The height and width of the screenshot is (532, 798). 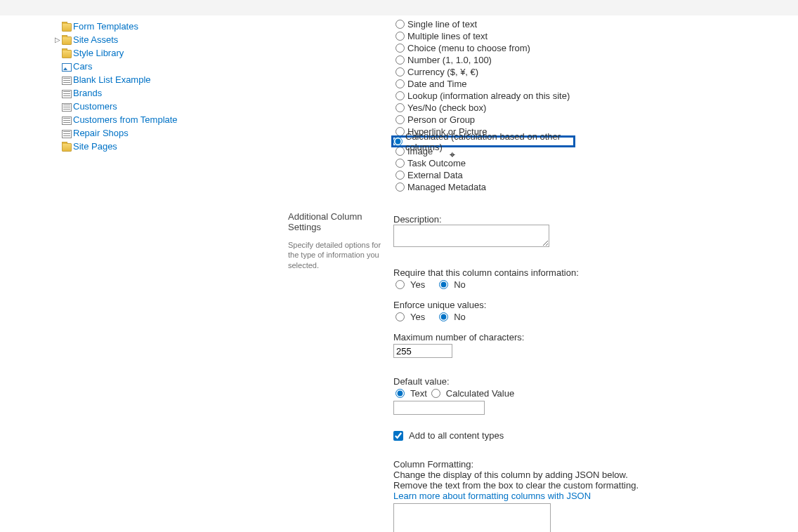 What do you see at coordinates (516, 486) in the screenshot?
I see `column-formatting-line2: Remove the text from the box to clear th…` at bounding box center [516, 486].